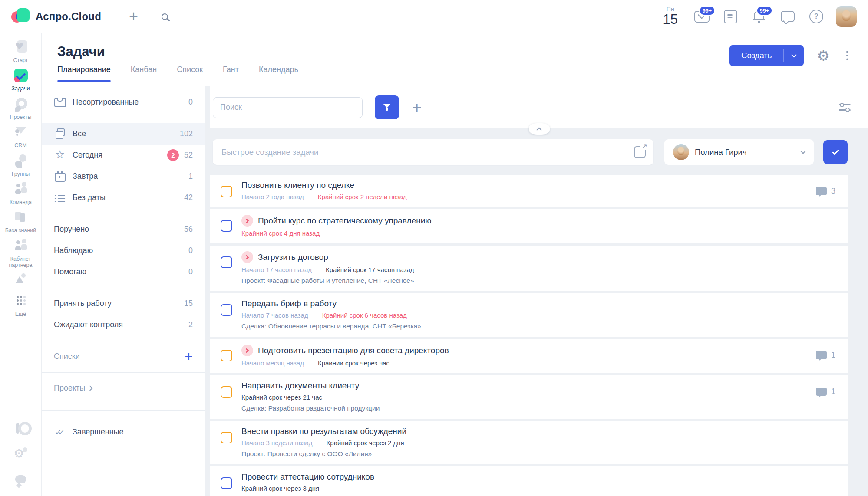 The width and height of the screenshot is (868, 496). Describe the element at coordinates (190, 73) in the screenshot. I see `tab: Список` at that location.